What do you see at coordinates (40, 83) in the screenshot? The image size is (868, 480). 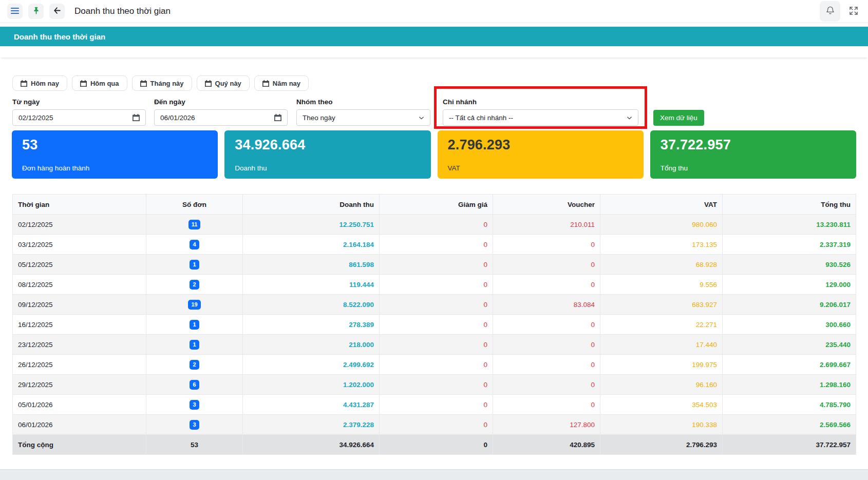 I see `quick-filter-0: Hôm nay` at bounding box center [40, 83].